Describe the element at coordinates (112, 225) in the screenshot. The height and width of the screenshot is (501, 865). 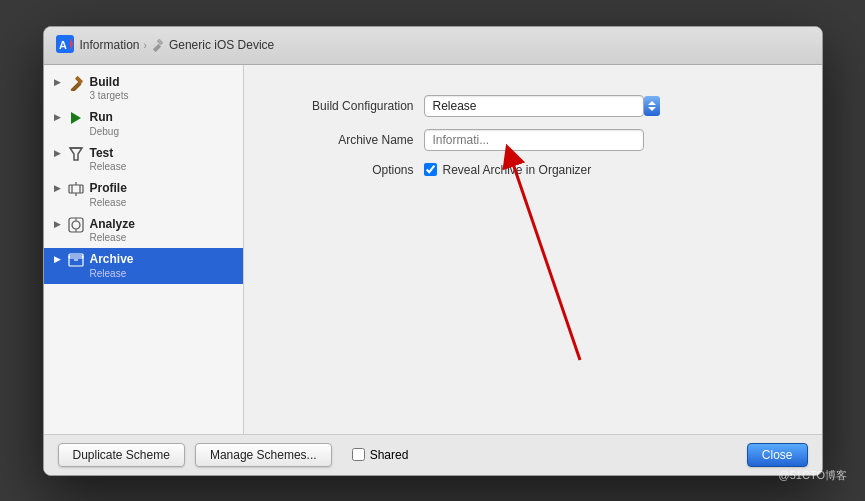
I see `analyze-title: Analyze` at that location.